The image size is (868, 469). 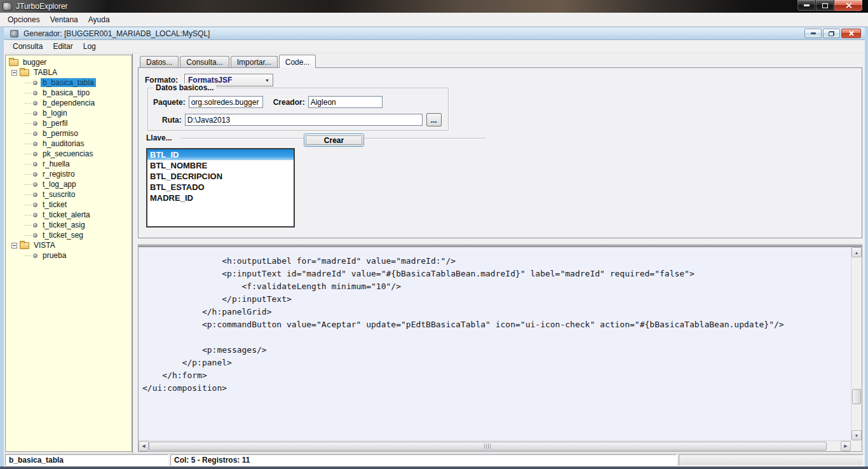 I want to click on tree-item-label: VISTA, so click(x=44, y=245).